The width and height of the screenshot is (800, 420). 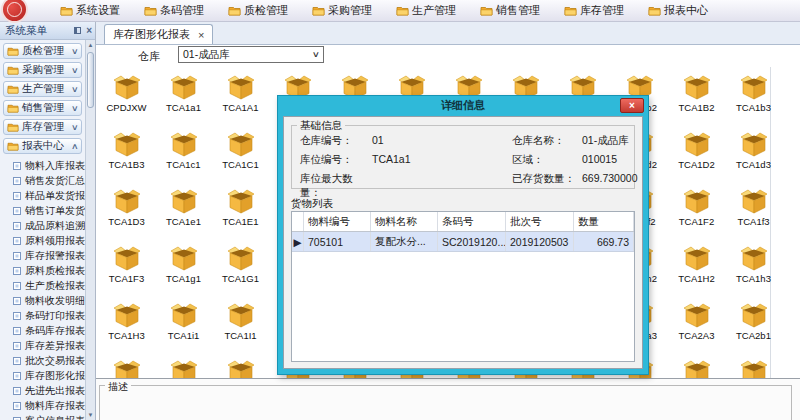 I want to click on bin-cell: TCA1H2, so click(x=696, y=274).